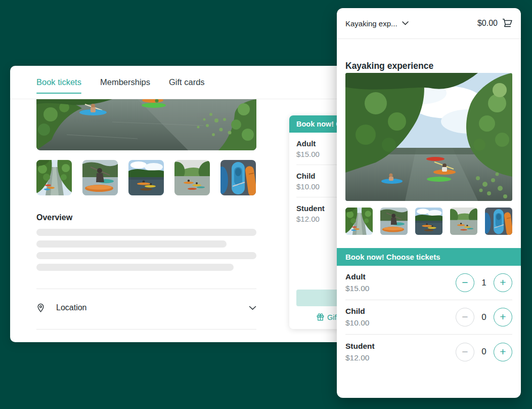 Image resolution: width=532 pixels, height=409 pixels. What do you see at coordinates (59, 82) in the screenshot?
I see `tab-book-tickets: Book tickets` at bounding box center [59, 82].